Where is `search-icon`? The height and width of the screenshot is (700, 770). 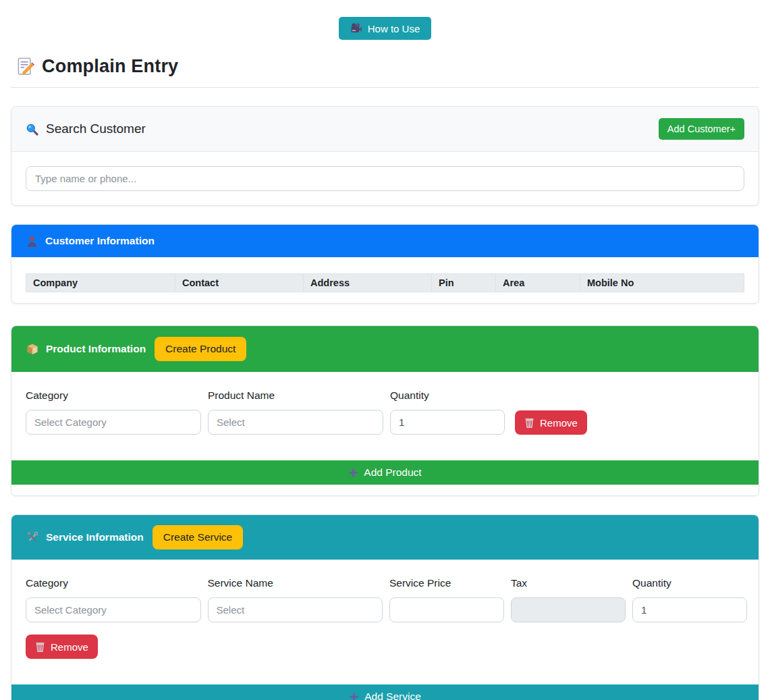
search-icon is located at coordinates (32, 130).